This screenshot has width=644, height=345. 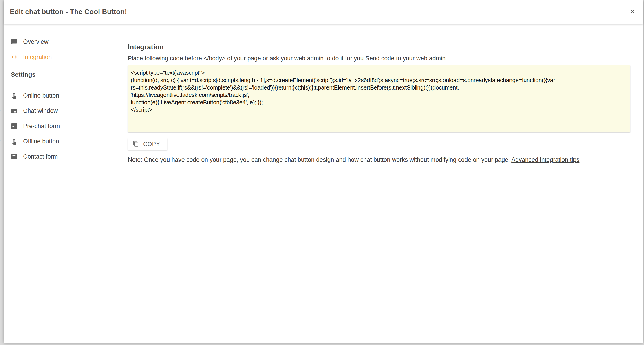 What do you see at coordinates (36, 42) in the screenshot?
I see `sidebar-item-label: Overview` at bounding box center [36, 42].